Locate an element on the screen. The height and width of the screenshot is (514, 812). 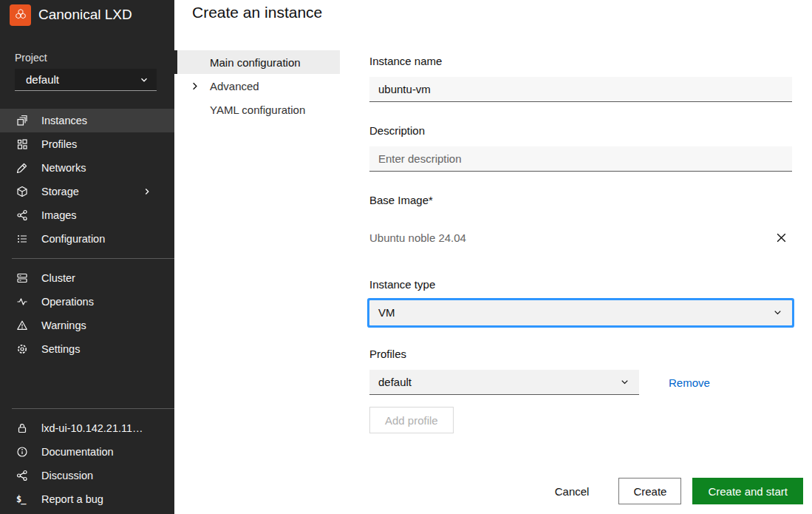
gear-icon is located at coordinates (22, 349).